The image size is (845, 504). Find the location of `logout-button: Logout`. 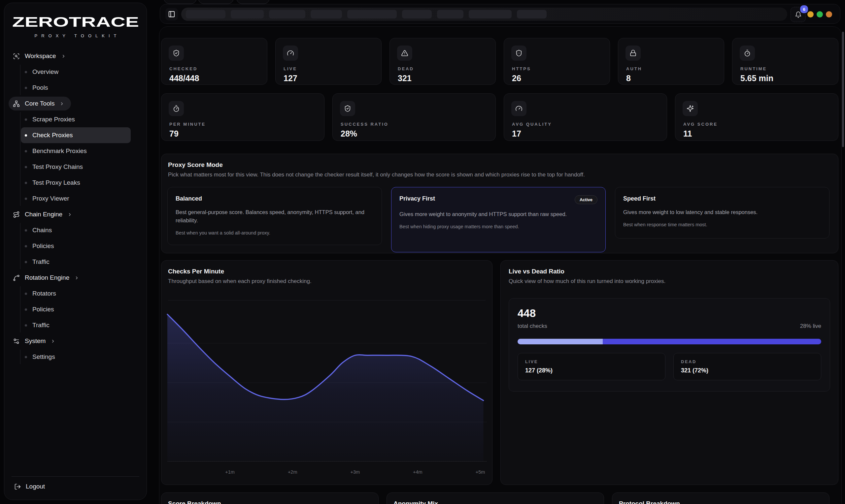

logout-button: Logout is located at coordinates (75, 486).